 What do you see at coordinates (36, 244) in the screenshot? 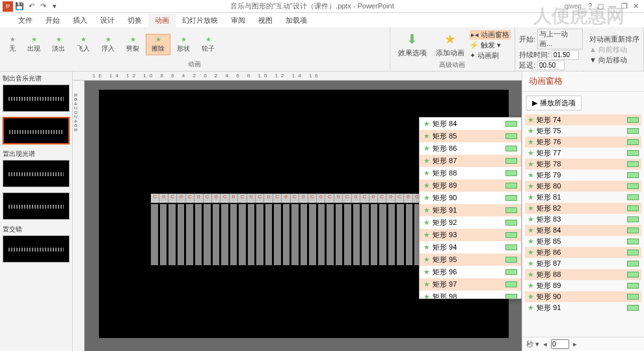
I see `thumbnail-4: 置交错` at bounding box center [36, 244].